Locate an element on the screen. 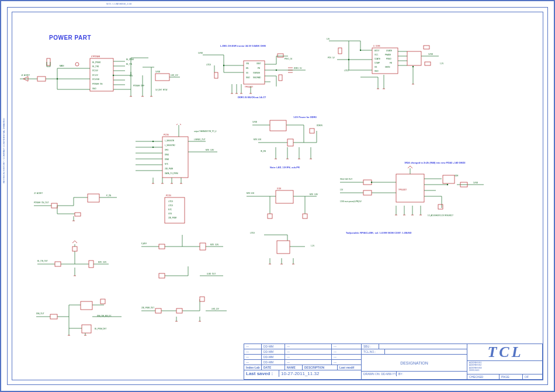 The image size is (555, 392). svg-text: 1.2V is located at coordinates (313, 246).